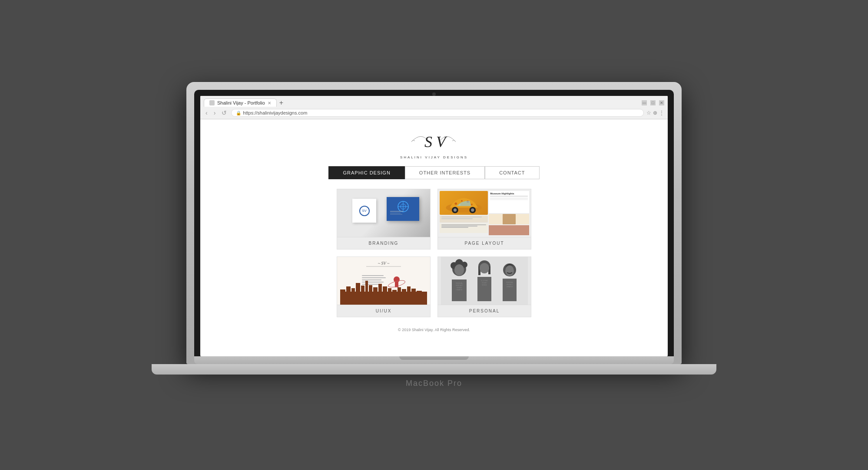 This screenshot has width=868, height=470. What do you see at coordinates (275, 113) in the screenshot?
I see `url-text: https://shalinivijaydesigns.com` at bounding box center [275, 113].